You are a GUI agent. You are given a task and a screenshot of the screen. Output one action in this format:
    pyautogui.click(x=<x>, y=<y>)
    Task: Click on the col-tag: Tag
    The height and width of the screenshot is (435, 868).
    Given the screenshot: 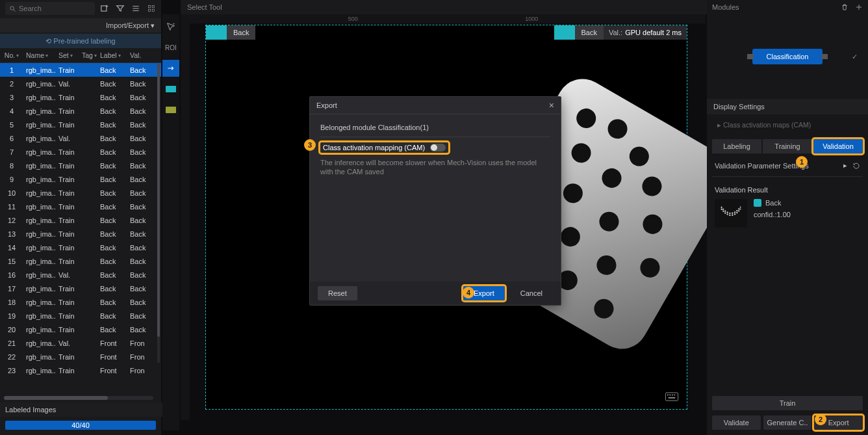 What is the action you would take?
    pyautogui.click(x=88, y=55)
    